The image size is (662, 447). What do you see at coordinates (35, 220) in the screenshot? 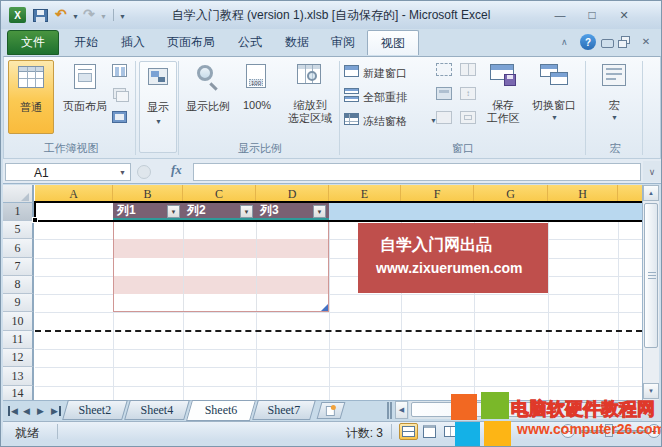
I see `fill-handle` at bounding box center [35, 220].